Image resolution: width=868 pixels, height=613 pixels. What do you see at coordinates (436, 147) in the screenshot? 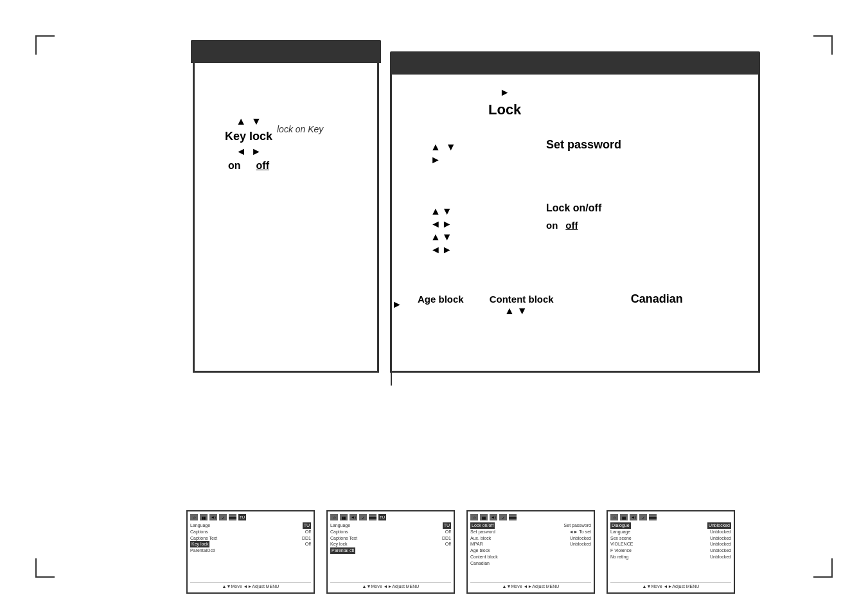
I see `sp-arrow-up` at bounding box center [436, 147].